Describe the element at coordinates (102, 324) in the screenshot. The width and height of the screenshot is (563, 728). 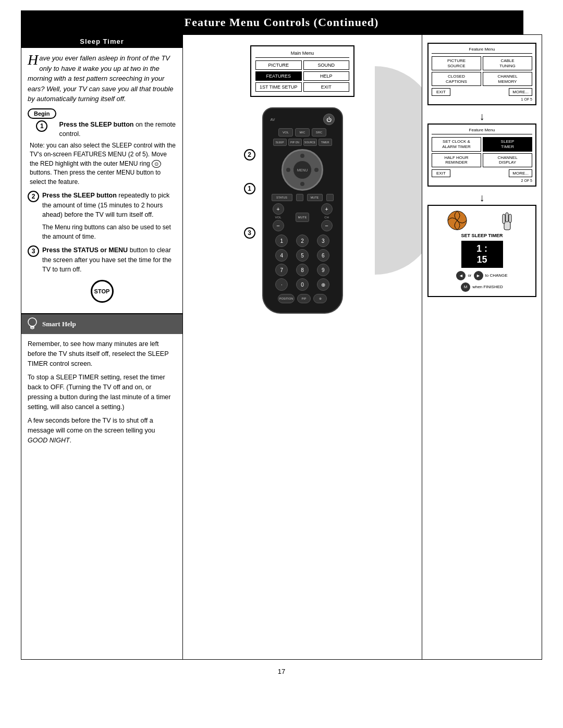
I see `smart-help-header: Smart Help` at that location.